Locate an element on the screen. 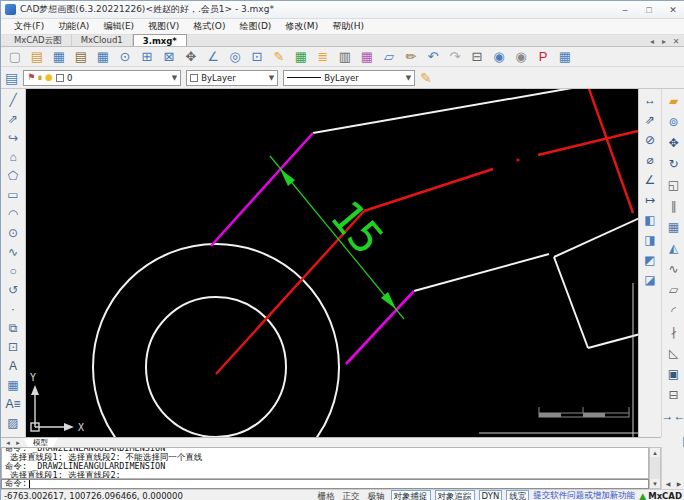  sketch-button: ✎ is located at coordinates (279, 56).